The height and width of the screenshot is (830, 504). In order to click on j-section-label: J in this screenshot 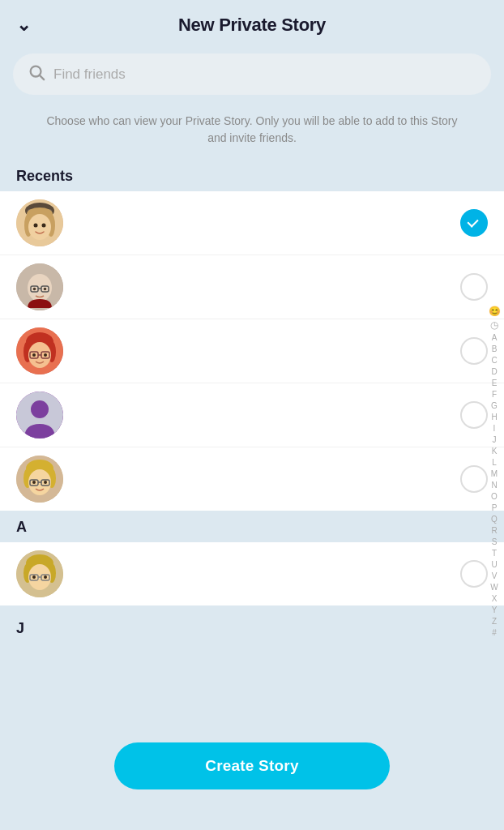, I will do `click(252, 627)`.